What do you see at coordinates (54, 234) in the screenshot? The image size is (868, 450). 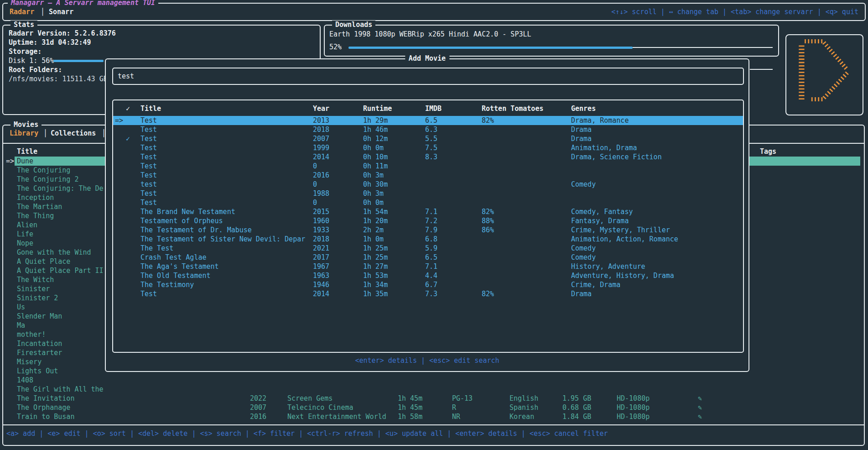 I see `movie-list-item: Life` at bounding box center [54, 234].